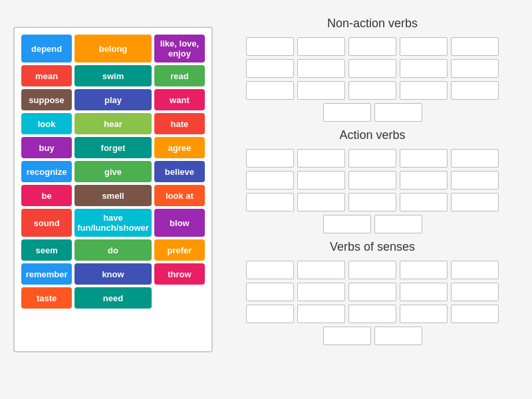 The height and width of the screenshot is (399, 532). I want to click on section-1: Action verbs, so click(372, 181).